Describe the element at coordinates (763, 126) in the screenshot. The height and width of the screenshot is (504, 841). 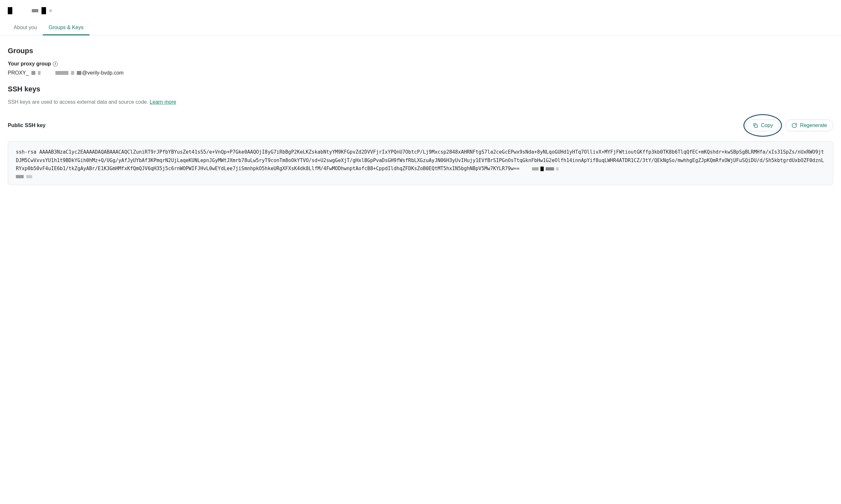
I see `copy-button: Copy` at that location.